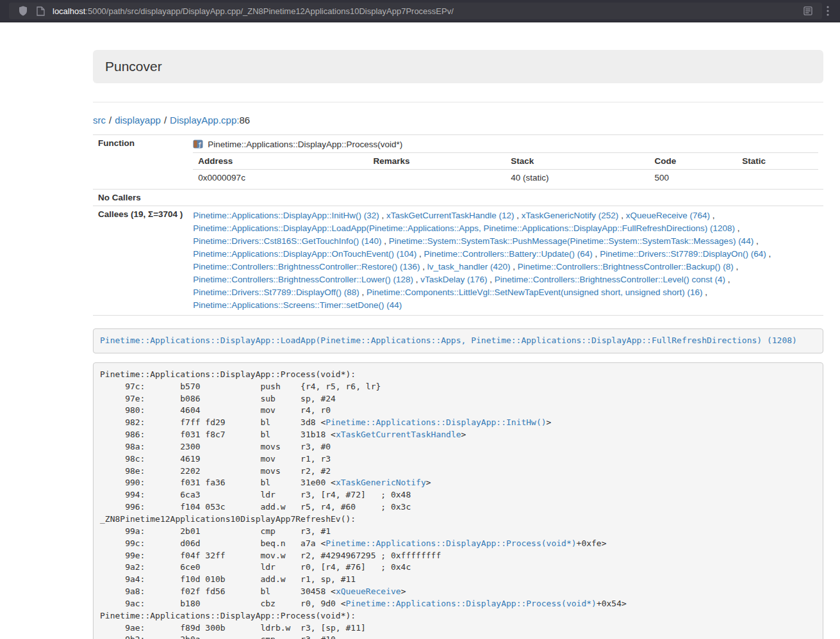 This screenshot has height=639, width=840. What do you see at coordinates (570, 215) in the screenshot?
I see `callee-link: xTaskGenericNotify (252)` at bounding box center [570, 215].